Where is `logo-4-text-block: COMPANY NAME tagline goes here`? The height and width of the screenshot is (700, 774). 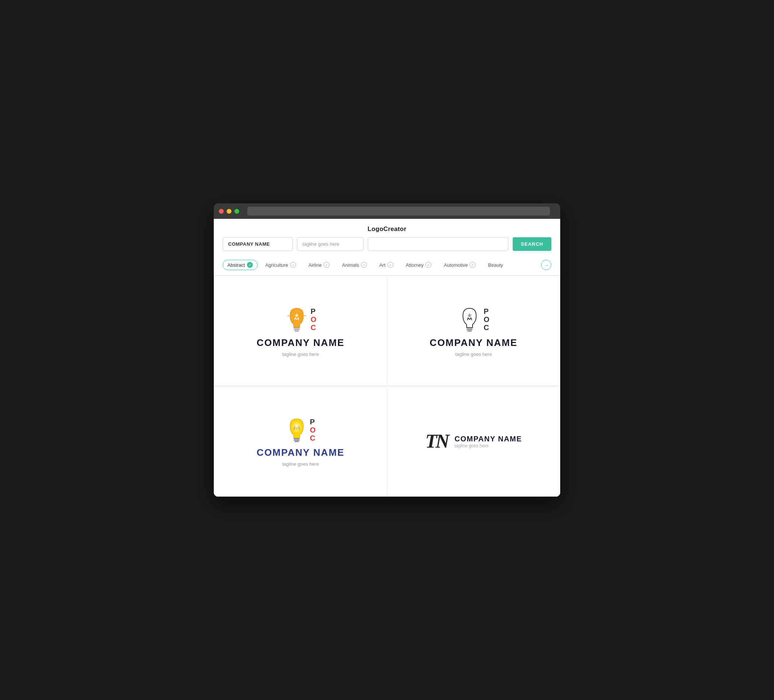
logo-4-text-block: COMPANY NAME tagline goes here is located at coordinates (488, 441).